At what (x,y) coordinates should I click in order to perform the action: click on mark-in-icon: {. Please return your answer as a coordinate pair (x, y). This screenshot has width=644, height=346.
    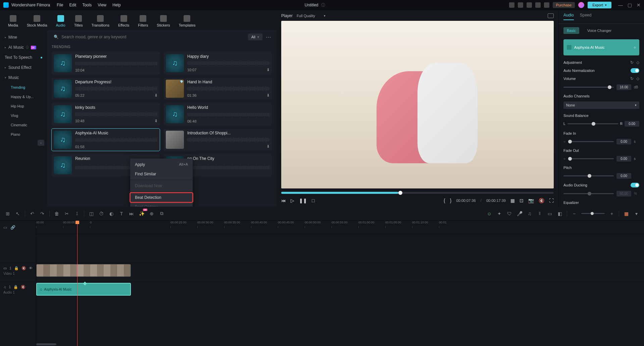
    Looking at the image, I should click on (444, 201).